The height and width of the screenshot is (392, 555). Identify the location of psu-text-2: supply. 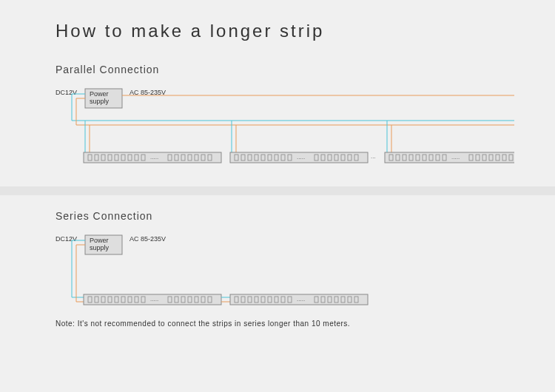
(99, 101).